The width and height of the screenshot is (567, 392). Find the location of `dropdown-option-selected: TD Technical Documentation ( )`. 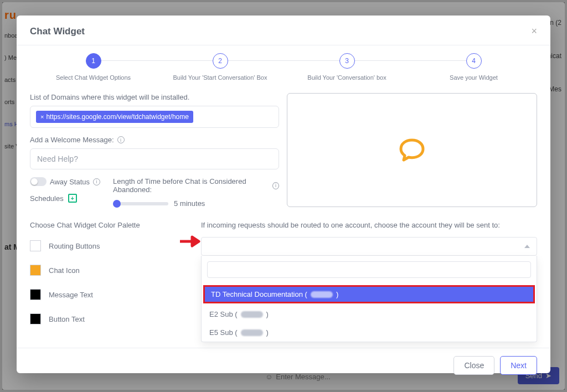

dropdown-option-selected: TD Technical Documentation ( ) is located at coordinates (369, 295).